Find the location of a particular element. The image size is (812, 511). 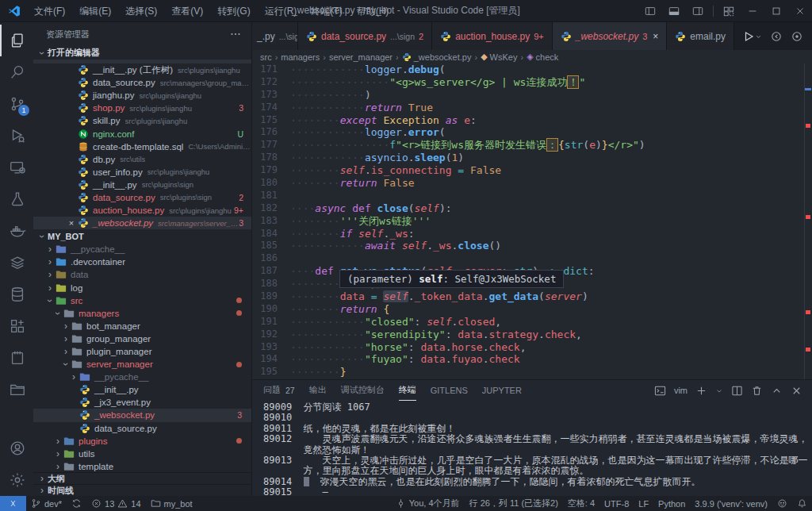

line-number: 191 is located at coordinates (271, 322).